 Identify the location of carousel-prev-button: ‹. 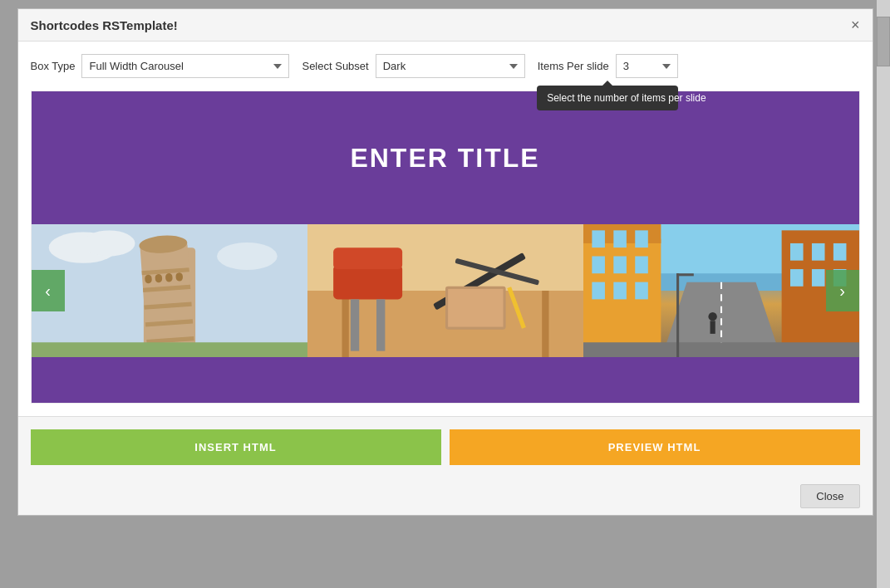
(48, 291).